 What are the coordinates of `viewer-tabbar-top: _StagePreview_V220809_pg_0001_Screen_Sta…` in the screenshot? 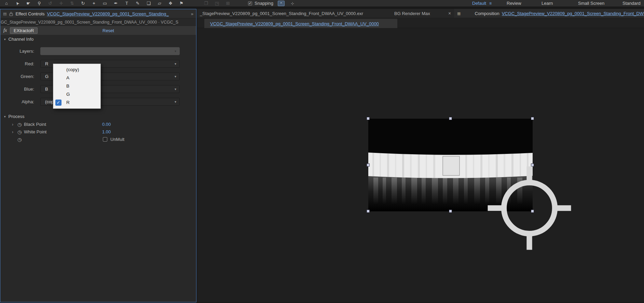 It's located at (421, 14).